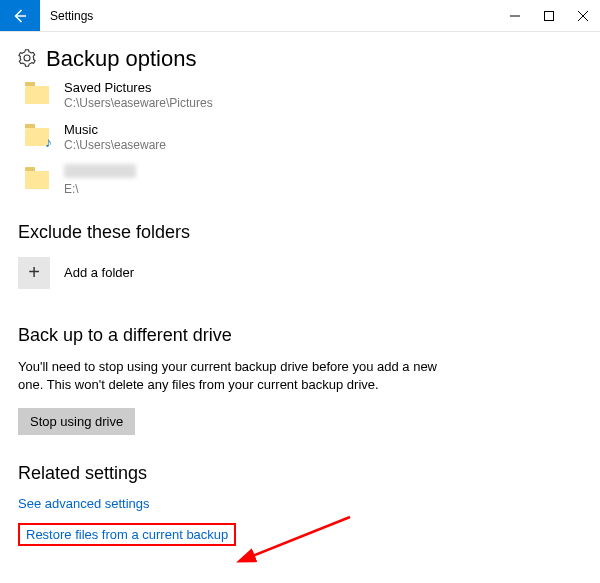  Describe the element at coordinates (100, 189) in the screenshot. I see `folder-path: E:\` at that location.